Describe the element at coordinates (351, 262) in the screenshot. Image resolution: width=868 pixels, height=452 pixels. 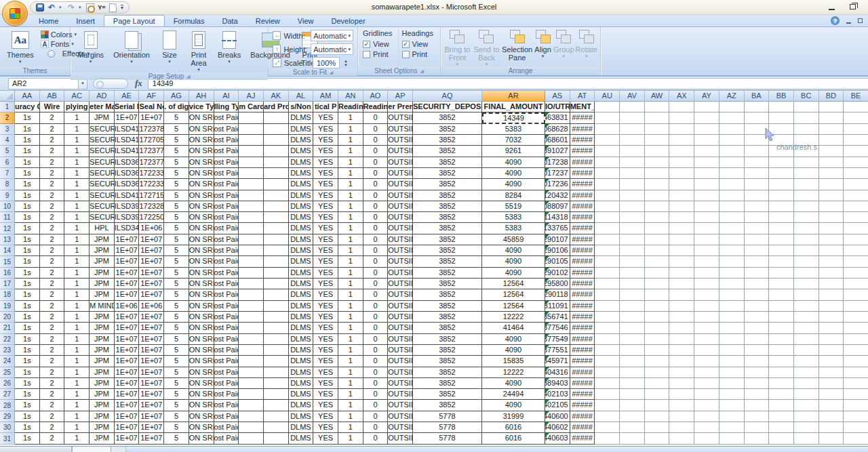
I see `cell-AN15: 1` at that location.